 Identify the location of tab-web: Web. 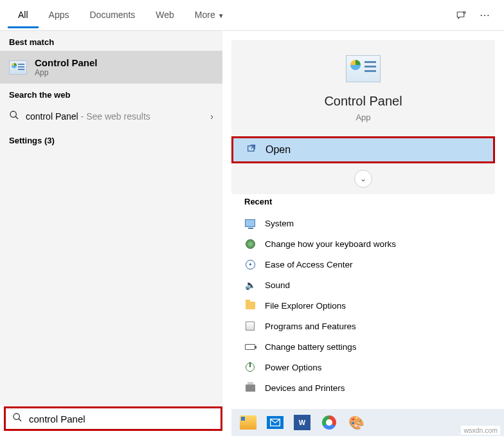
(165, 15).